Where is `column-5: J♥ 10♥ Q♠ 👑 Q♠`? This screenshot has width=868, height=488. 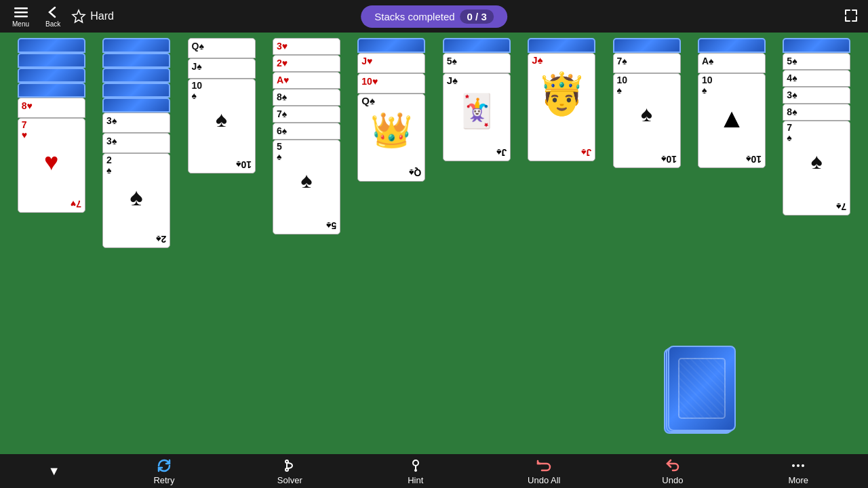
column-5: J♥ 10♥ Q♠ 👑 Q♠ is located at coordinates (392, 246).